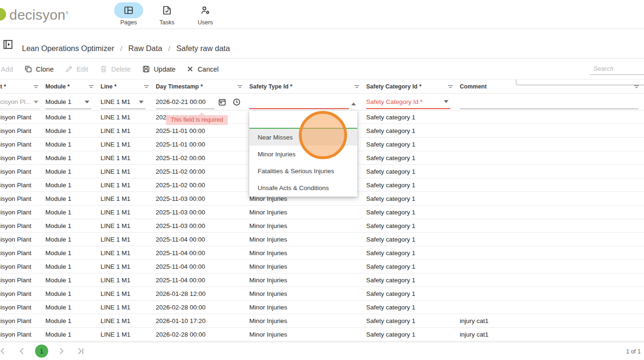 This screenshot has height=360, width=644. Describe the element at coordinates (617, 69) in the screenshot. I see `search-input` at that location.